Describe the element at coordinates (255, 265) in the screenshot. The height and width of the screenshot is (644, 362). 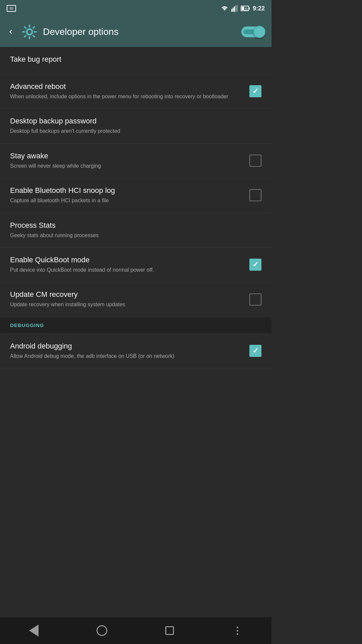
I see `quickboot-checkbox` at that location.